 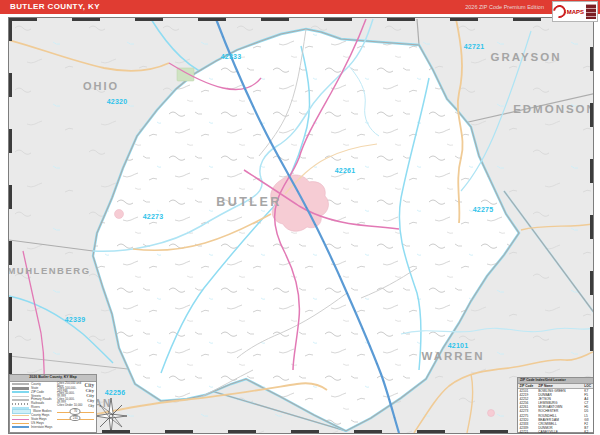 What do you see at coordinates (555, 405) in the screenshot?
I see `zip-index-table: ZIP Code Index/Grid Locator ZIP Code ZIP…` at bounding box center [555, 405].